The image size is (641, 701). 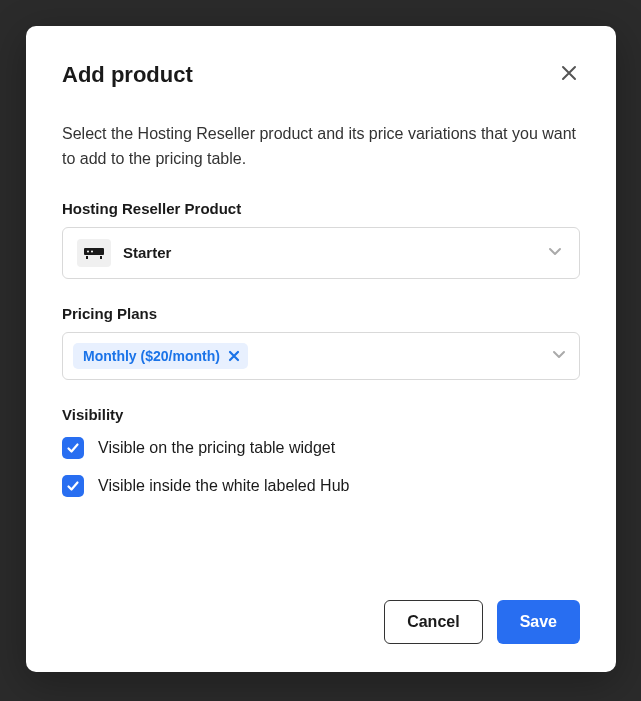 I want to click on visibility-option: Visible on the pricing table widget, so click(x=321, y=448).